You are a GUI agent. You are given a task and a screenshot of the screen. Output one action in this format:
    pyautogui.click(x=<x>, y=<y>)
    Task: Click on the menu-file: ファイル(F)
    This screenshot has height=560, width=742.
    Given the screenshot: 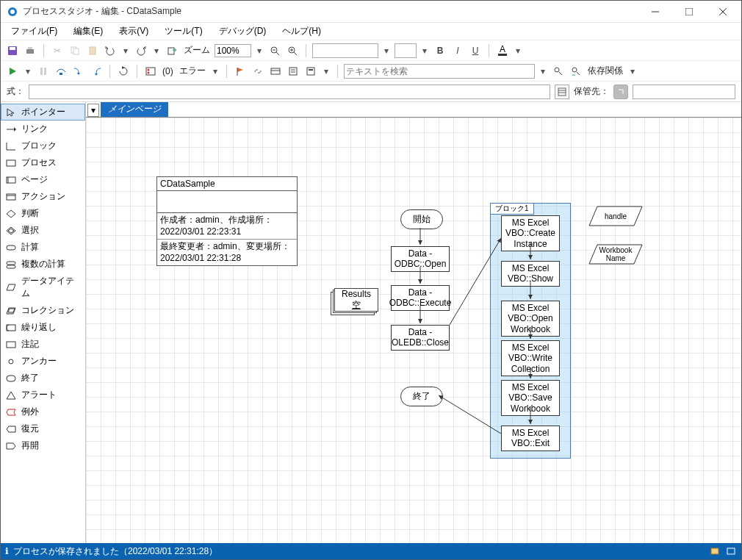 What is the action you would take?
    pyautogui.click(x=34, y=31)
    